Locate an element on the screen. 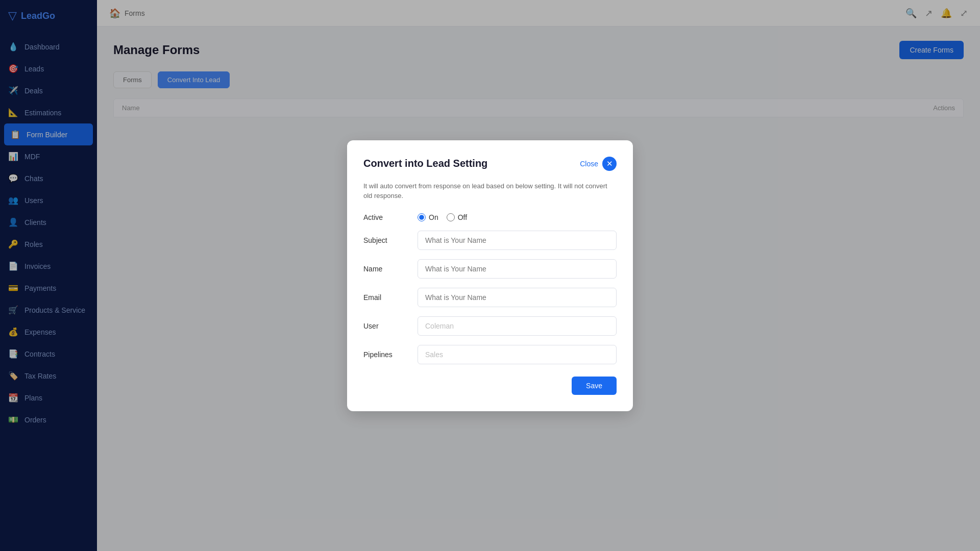 This screenshot has height=551, width=980. user-input is located at coordinates (517, 326).